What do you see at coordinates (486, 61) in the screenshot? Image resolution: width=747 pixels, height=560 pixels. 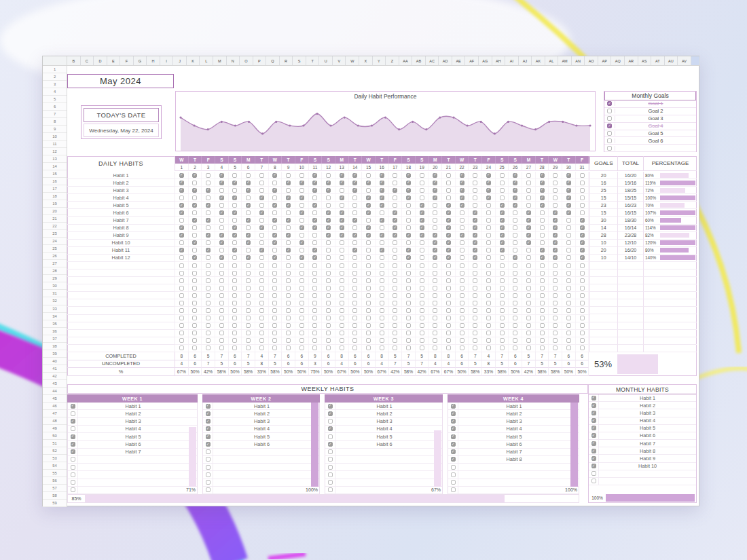 I see `column-header-AG: AG` at bounding box center [486, 61].